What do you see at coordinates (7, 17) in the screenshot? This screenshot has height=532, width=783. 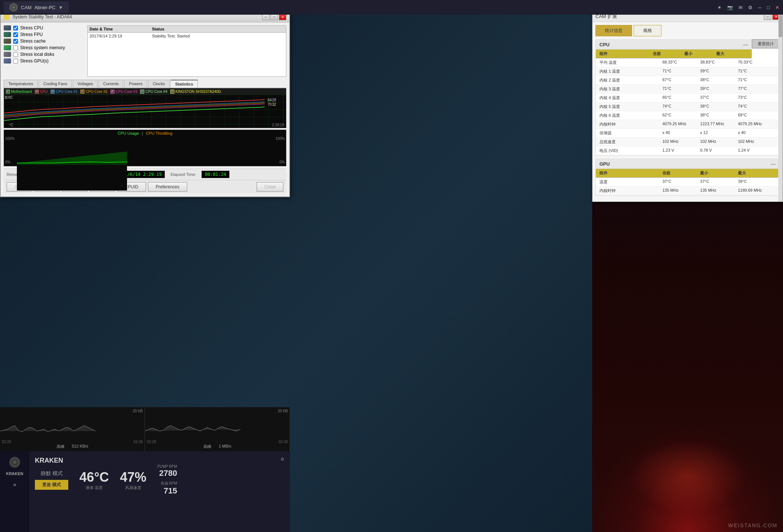 I see `aida-logo-icon` at bounding box center [7, 17].